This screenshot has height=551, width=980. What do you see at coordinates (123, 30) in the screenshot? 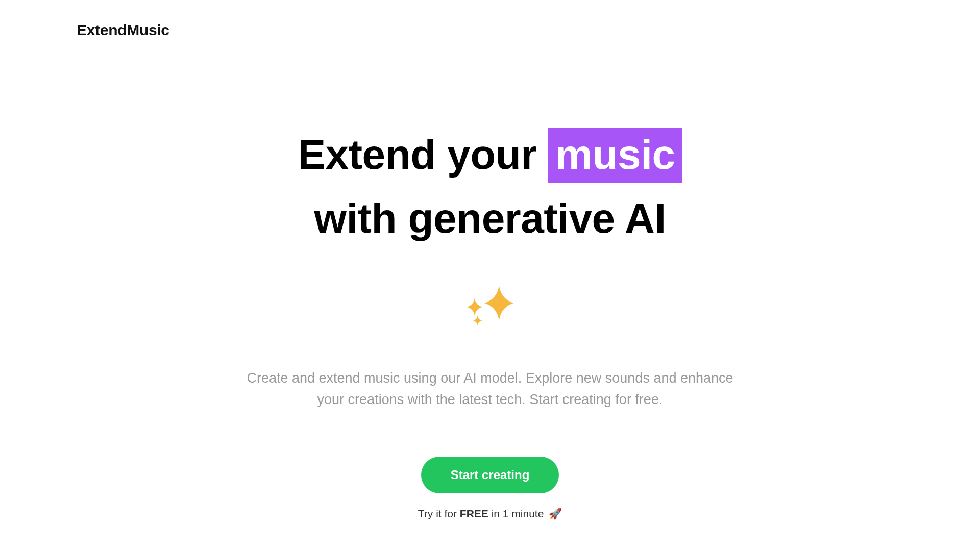
I see `brand-logo: ExtendMusic` at bounding box center [123, 30].